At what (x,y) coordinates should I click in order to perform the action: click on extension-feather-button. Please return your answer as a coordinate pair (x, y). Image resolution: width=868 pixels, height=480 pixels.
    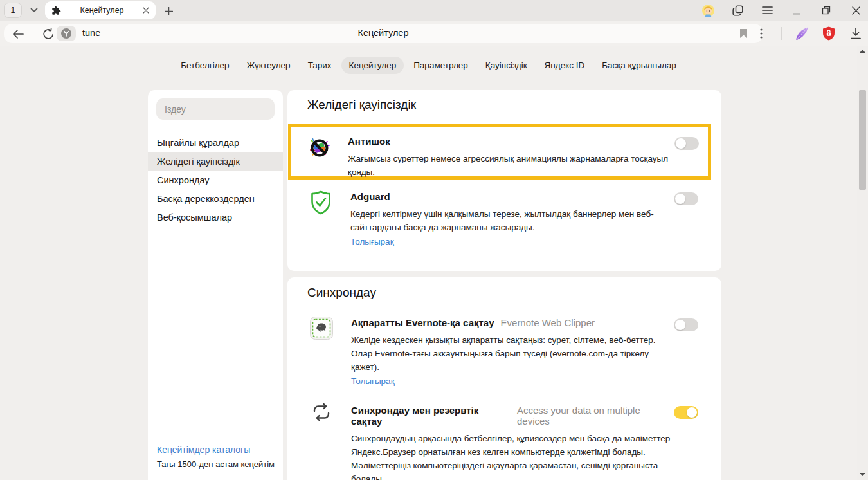
    Looking at the image, I should click on (802, 33).